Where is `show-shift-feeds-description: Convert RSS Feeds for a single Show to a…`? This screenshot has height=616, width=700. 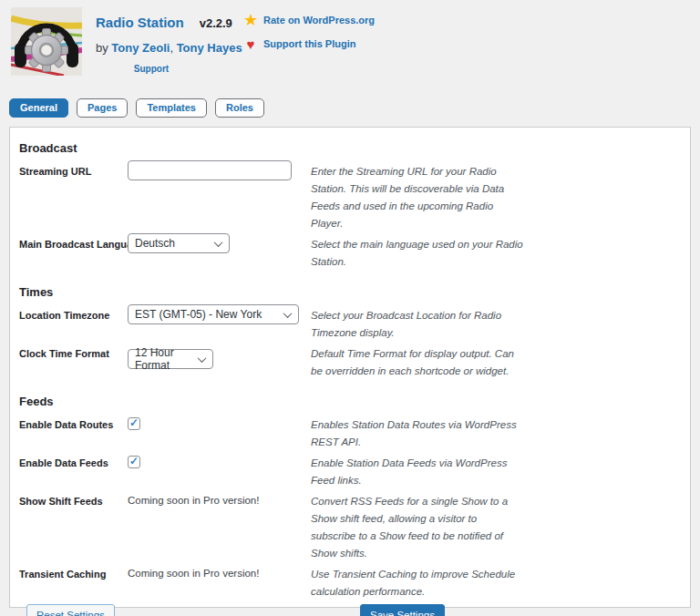 show-shift-feeds-description: Convert RSS Feeds for a single Show to a… is located at coordinates (417, 528).